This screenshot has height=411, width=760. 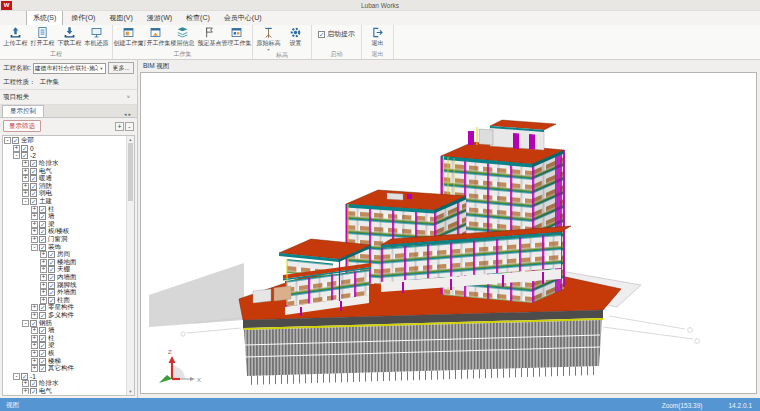 What do you see at coordinates (128, 37) in the screenshot?
I see `create-workset-button: 创建工作集` at bounding box center [128, 37].